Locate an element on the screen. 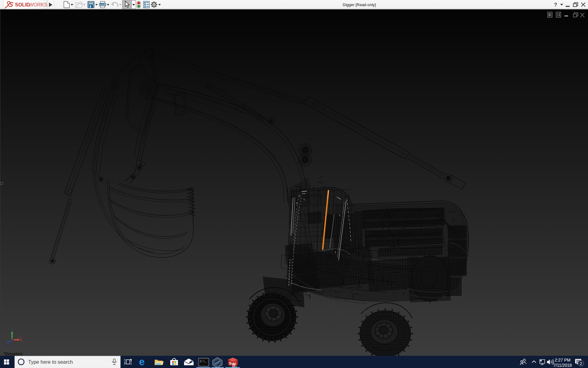 The width and height of the screenshot is (588, 368). svg-text: S is located at coordinates (230, 363).